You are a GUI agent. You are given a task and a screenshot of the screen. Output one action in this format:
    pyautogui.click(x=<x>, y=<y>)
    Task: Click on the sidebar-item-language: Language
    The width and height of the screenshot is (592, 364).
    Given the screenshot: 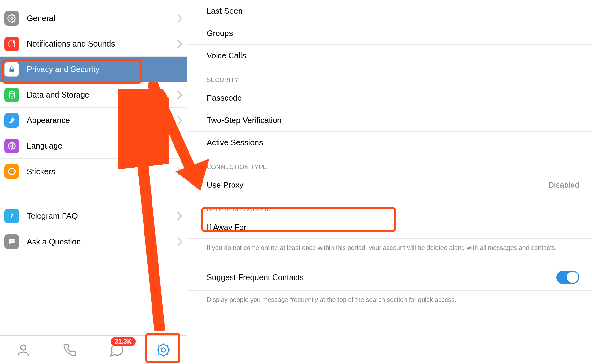 What is the action you would take?
    pyautogui.click(x=93, y=146)
    